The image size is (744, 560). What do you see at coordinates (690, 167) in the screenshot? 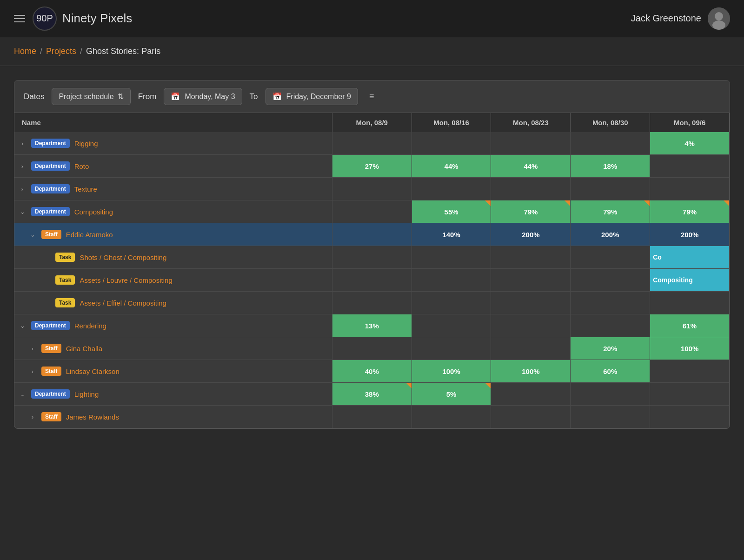
I see `cell-roto-col4` at bounding box center [690, 167].